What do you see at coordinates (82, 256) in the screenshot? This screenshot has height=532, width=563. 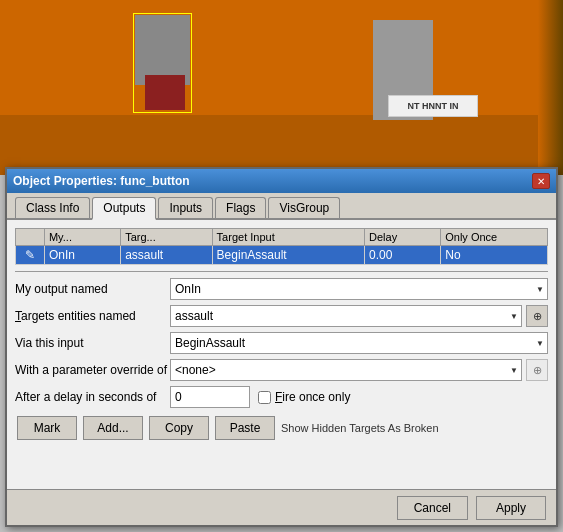 I see `row-my-output: OnIn` at bounding box center [82, 256].